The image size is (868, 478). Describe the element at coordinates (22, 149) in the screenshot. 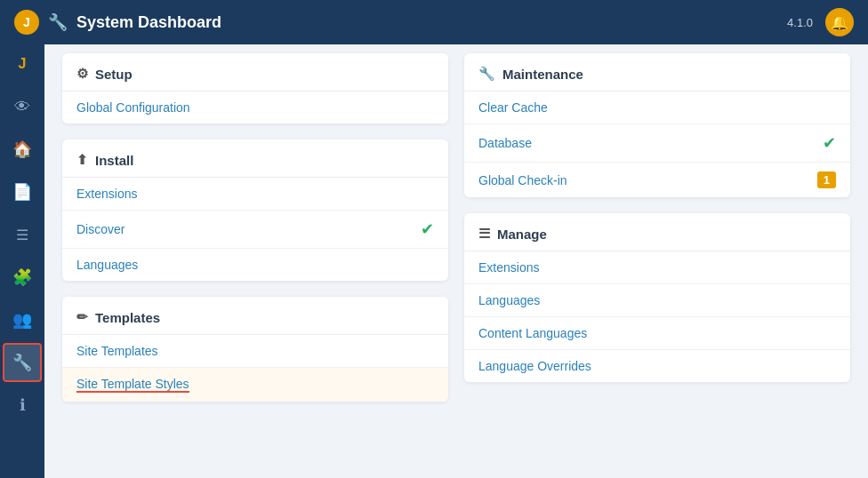

I see `sidebar-item-home: 🏠` at that location.